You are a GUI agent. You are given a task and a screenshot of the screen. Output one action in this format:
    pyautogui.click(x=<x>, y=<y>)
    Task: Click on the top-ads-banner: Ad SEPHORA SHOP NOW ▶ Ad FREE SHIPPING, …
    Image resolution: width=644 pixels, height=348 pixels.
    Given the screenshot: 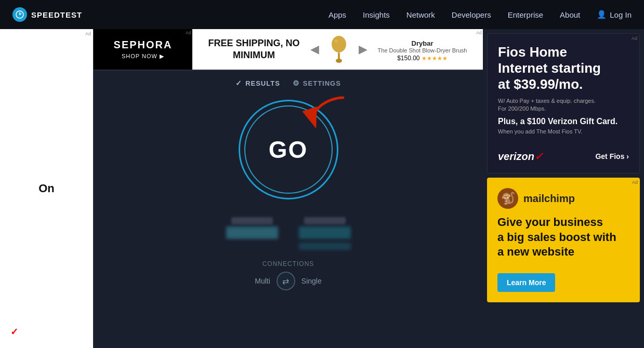 What is the action you would take?
    pyautogui.click(x=288, y=50)
    